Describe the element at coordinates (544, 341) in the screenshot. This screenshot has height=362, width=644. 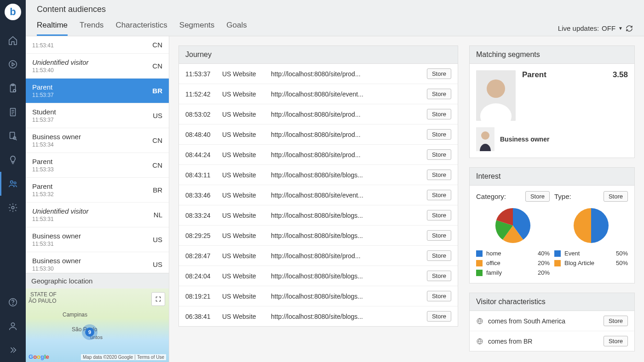
I see `characteristic-text: comes from BR` at that location.